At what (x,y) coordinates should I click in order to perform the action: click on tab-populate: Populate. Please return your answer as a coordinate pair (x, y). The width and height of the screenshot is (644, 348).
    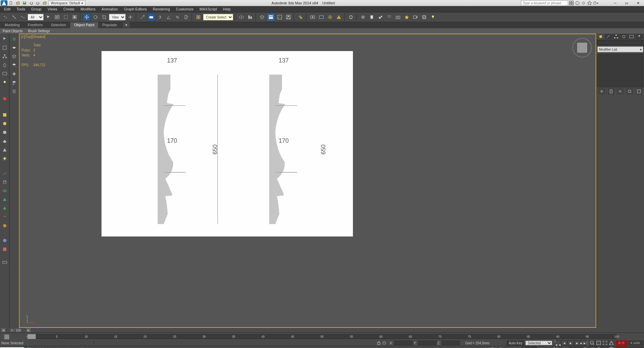
    Looking at the image, I should click on (110, 25).